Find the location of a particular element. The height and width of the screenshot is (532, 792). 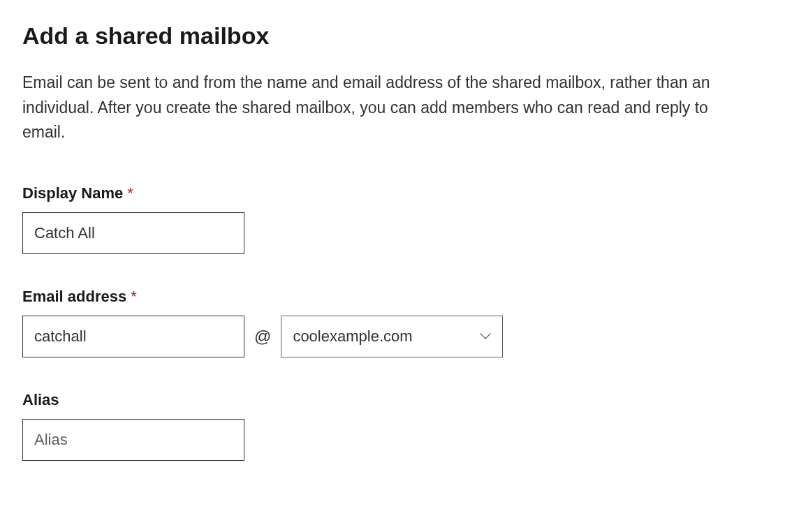

email-address-group: Email address * @ coolexample.com is located at coordinates (396, 323).